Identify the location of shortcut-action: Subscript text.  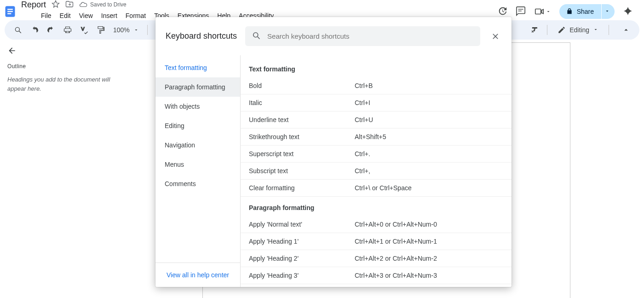
(302, 171).